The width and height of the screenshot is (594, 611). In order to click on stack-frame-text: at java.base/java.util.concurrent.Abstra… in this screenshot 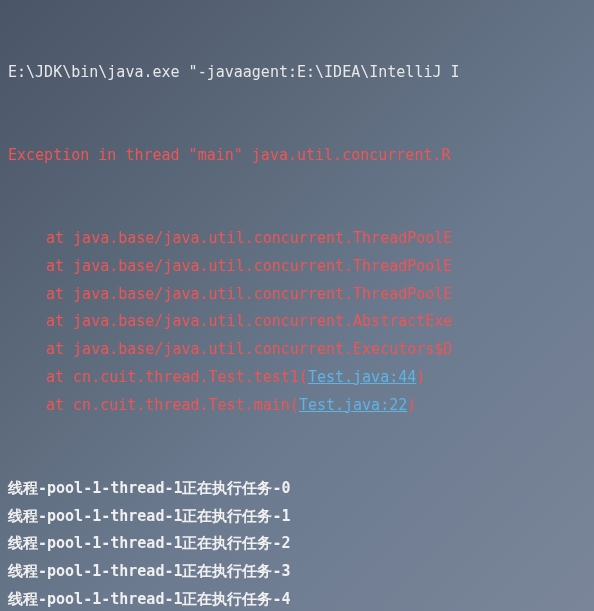, I will do `click(249, 321)`.